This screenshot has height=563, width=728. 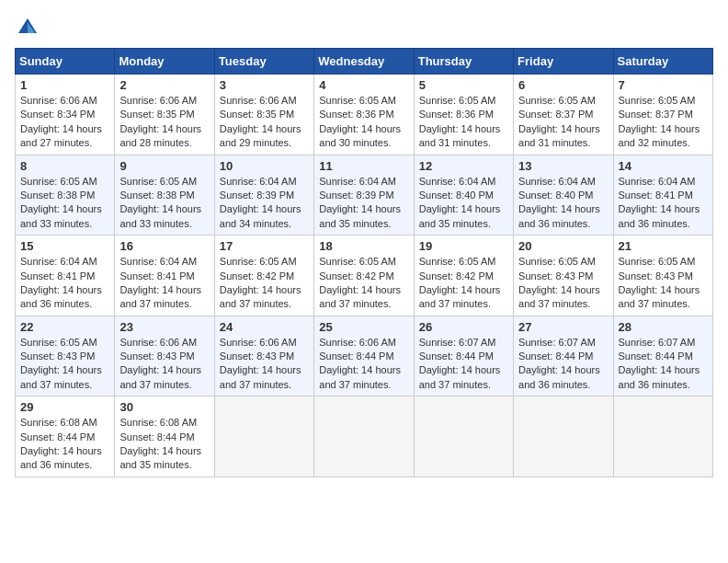 What do you see at coordinates (364, 247) in the screenshot?
I see `day-number: 18` at bounding box center [364, 247].